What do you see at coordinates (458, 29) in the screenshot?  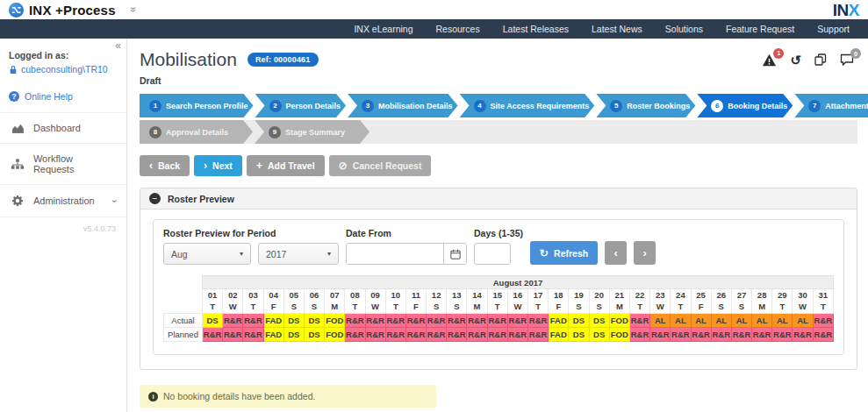 I see `topnav-link-resources: Resources` at bounding box center [458, 29].